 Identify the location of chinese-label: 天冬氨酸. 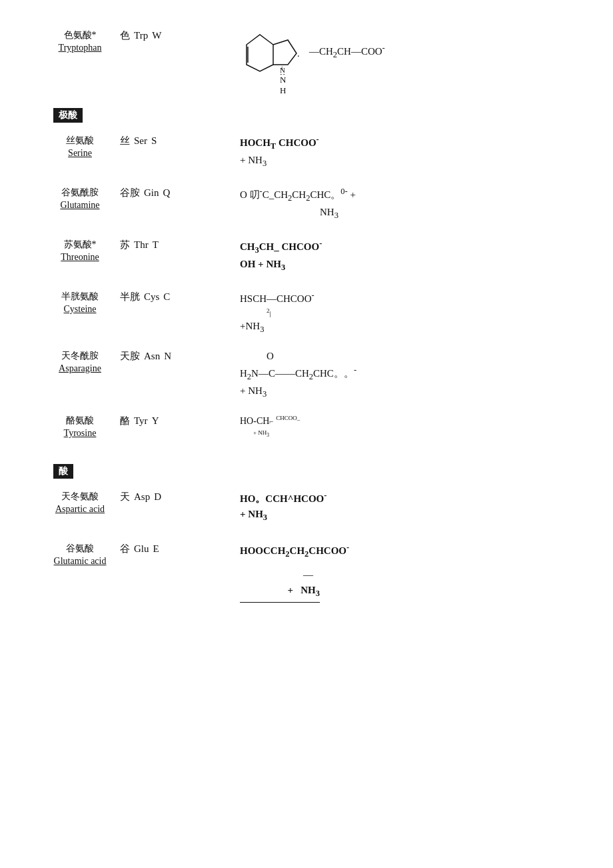
(80, 497).